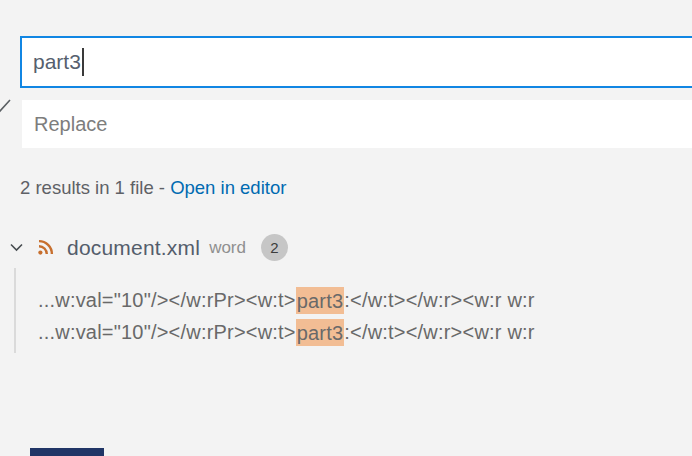  What do you see at coordinates (134, 248) in the screenshot?
I see `file-name: document.xml` at bounding box center [134, 248].